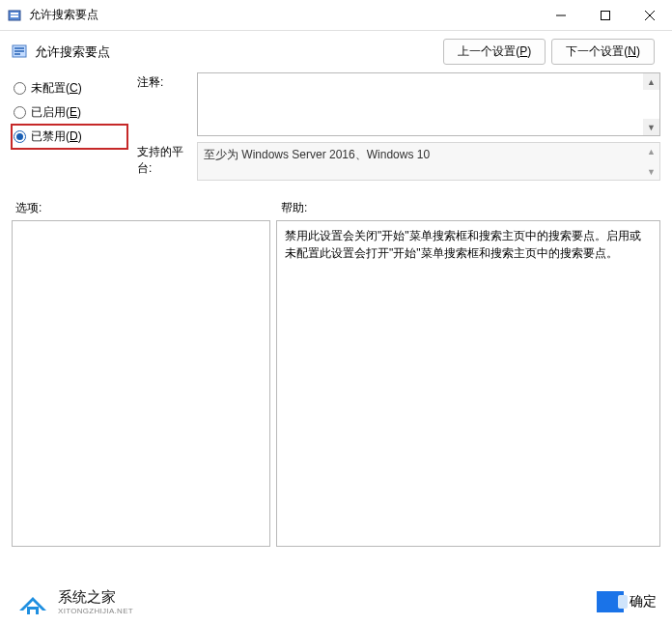 The width and height of the screenshot is (672, 625). Describe the element at coordinates (463, 244) in the screenshot. I see `help-text: 禁用此设置会关闭"开始"菜单搜索框和搜索主页中的搜索要点。启用或未配置此设置会打…` at that location.